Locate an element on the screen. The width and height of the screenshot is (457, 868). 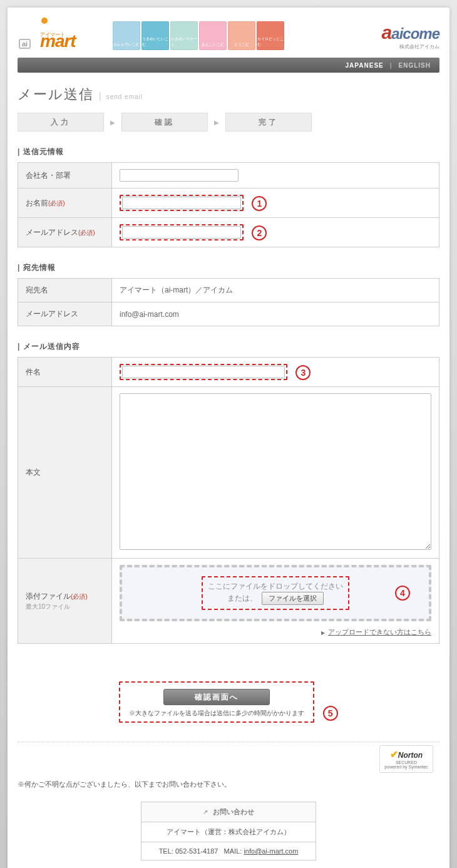
annotation-3: 3 is located at coordinates (303, 373).